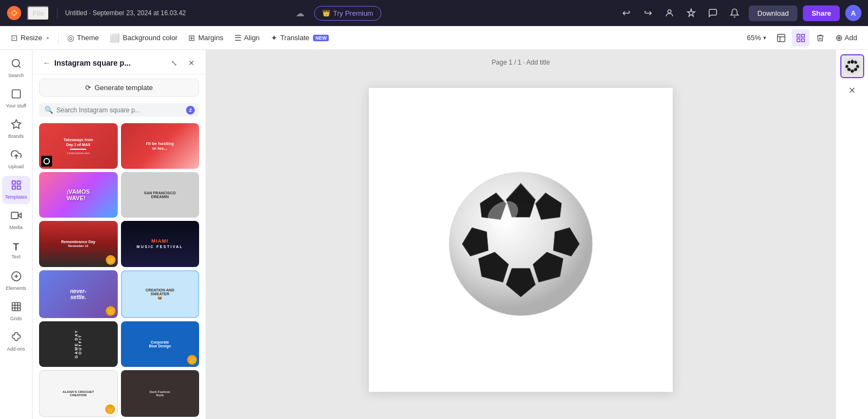 This screenshot has height=419, width=868. Describe the element at coordinates (16, 220) in the screenshot. I see `sidebar-item-media: Media` at that location.